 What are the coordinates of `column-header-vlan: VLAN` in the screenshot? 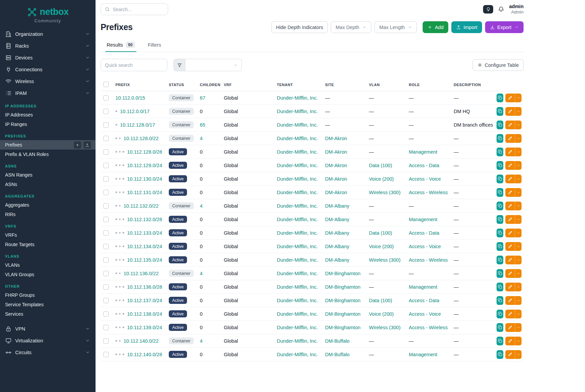 It's located at (386, 85).